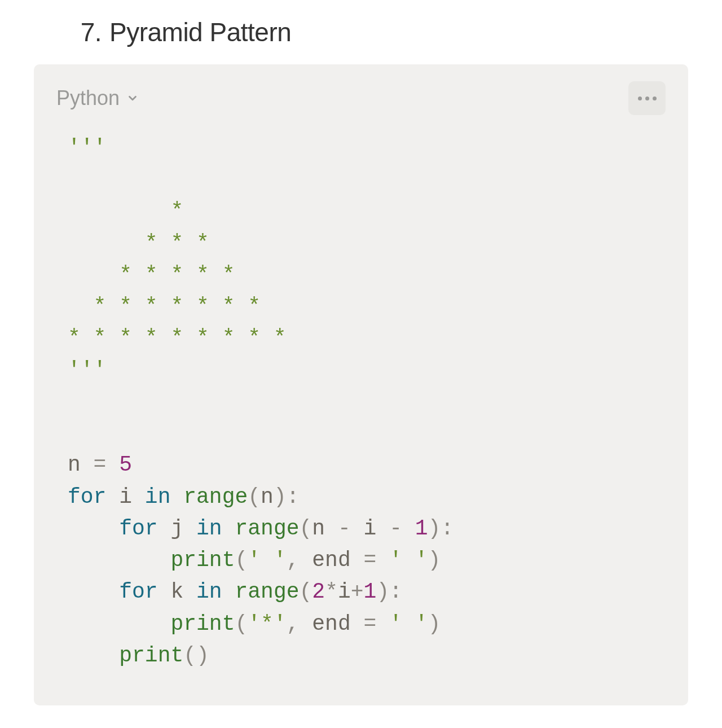 Image resolution: width=722 pixels, height=728 pixels. I want to click on code-token: 2, so click(318, 591).